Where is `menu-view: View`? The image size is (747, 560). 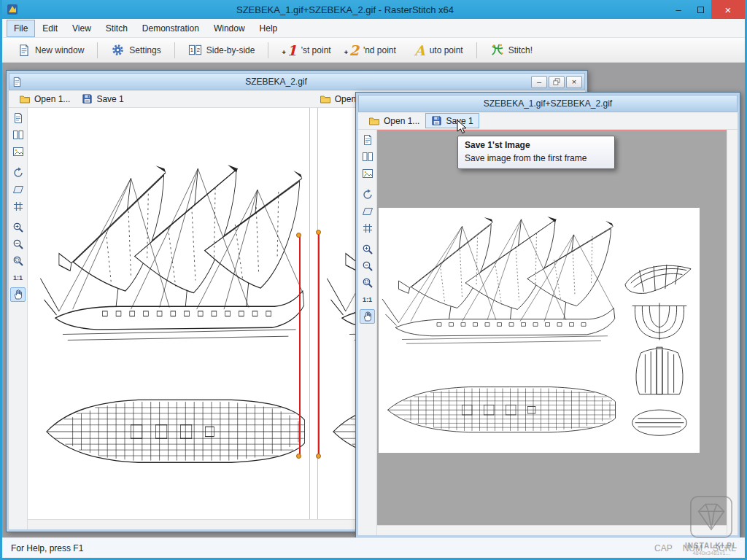 menu-view: View is located at coordinates (82, 28).